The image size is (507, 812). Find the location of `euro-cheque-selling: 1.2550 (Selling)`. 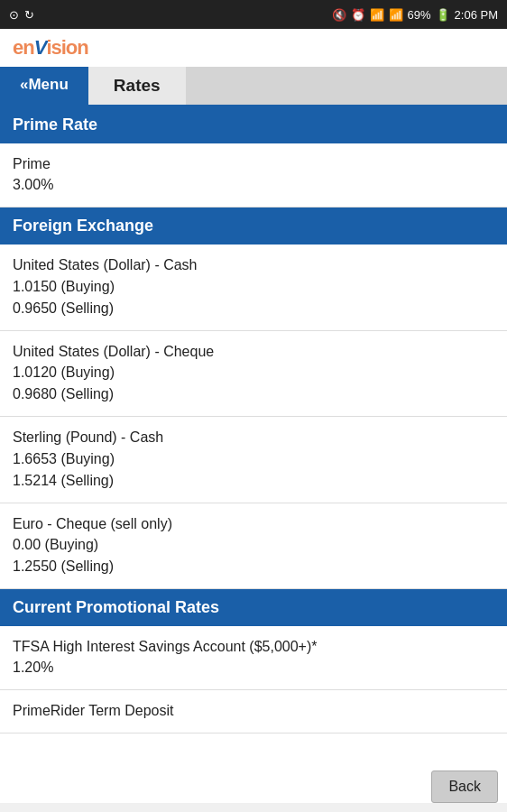

euro-cheque-selling: 1.2550 (Selling) is located at coordinates (254, 567).